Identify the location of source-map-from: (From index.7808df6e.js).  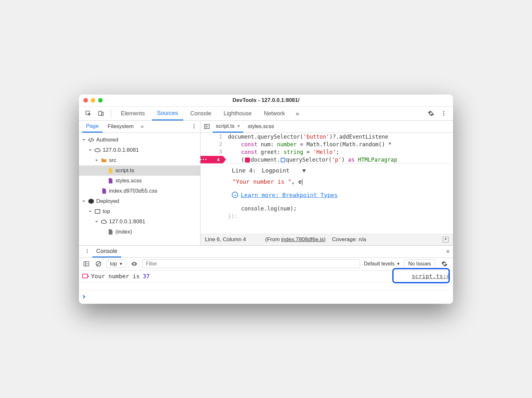
(295, 240).